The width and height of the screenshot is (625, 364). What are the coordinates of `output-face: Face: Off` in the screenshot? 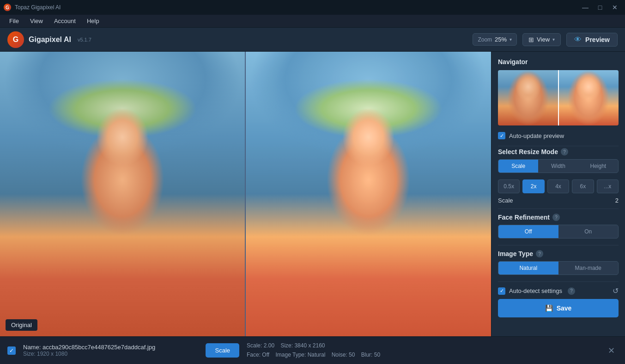 It's located at (258, 355).